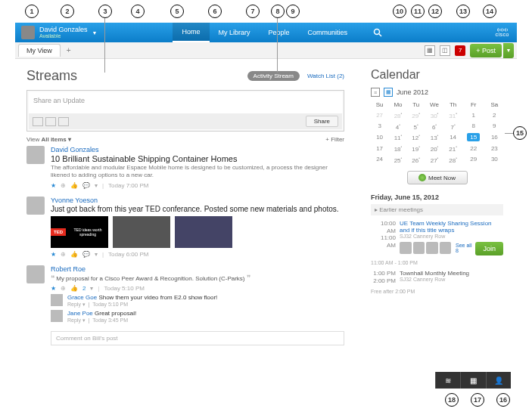 The height and width of the screenshot is (418, 532). What do you see at coordinates (416, 127) in the screenshot?
I see `cal-day: 5•` at bounding box center [416, 127].